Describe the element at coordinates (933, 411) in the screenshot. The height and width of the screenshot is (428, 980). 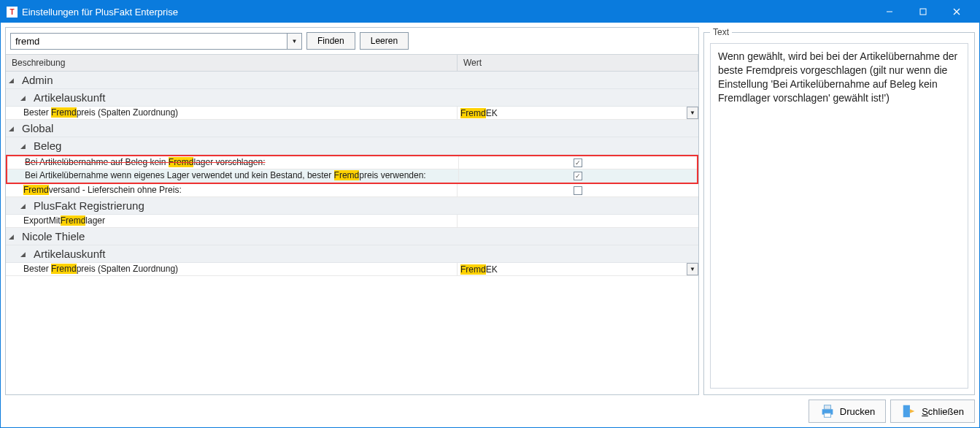
I see `close-button-footer: Schließen` at that location.